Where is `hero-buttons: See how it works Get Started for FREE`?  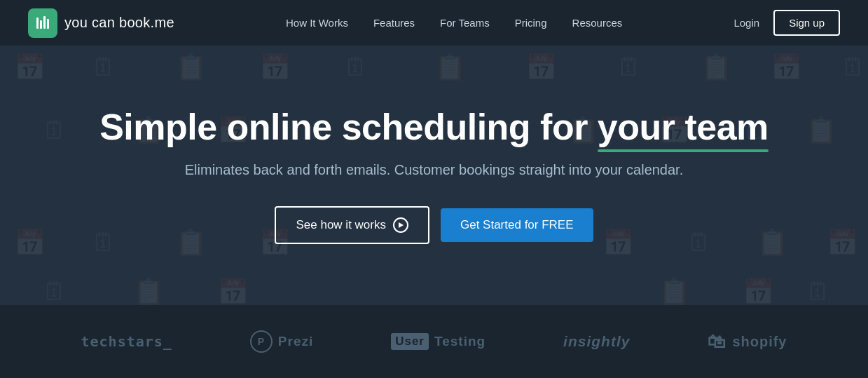 hero-buttons: See how it works Get Started for FREE is located at coordinates (434, 225).